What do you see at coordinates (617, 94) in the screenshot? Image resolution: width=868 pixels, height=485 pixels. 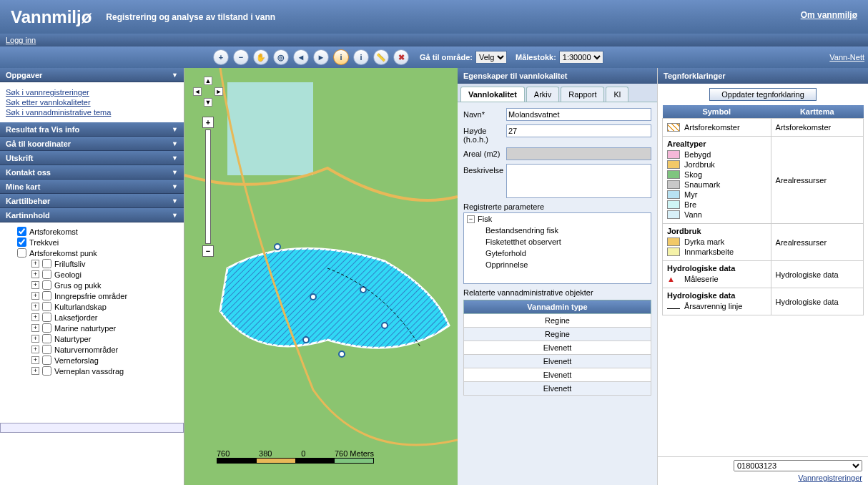 I see `tab-kl: Kl` at bounding box center [617, 94].